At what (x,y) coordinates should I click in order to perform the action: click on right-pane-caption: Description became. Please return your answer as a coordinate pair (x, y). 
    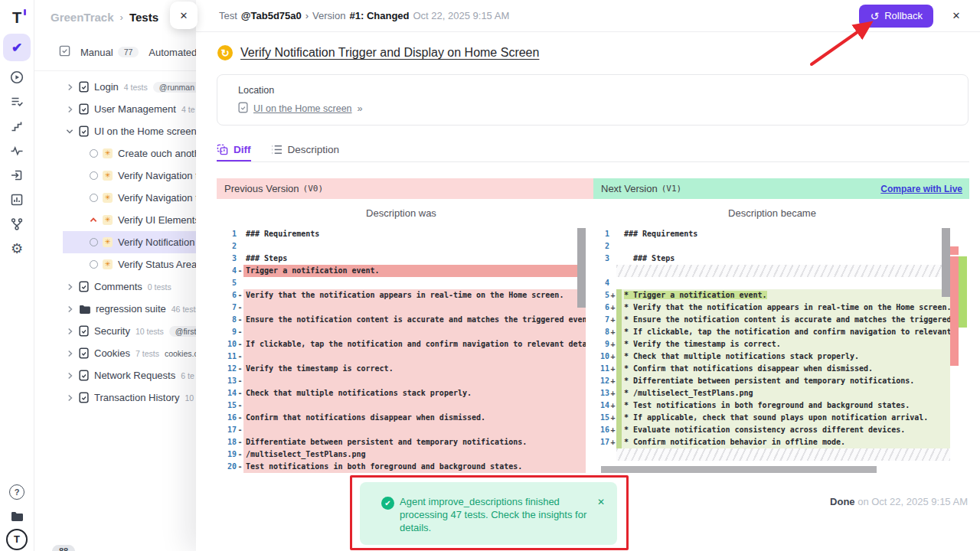
    Looking at the image, I should click on (772, 213).